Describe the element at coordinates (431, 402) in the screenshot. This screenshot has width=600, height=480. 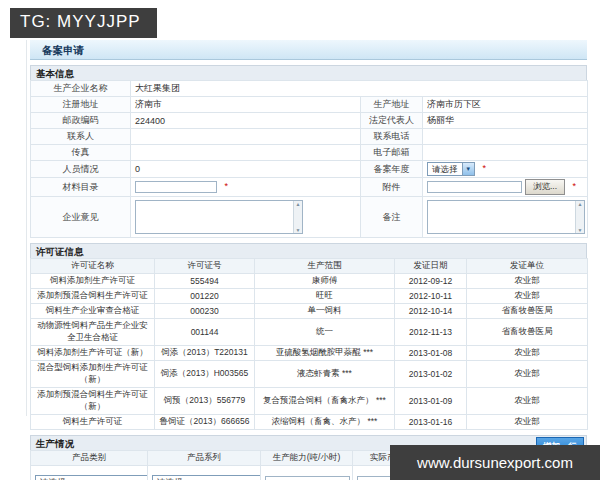
I see `license-date: 2013-01-09` at that location.